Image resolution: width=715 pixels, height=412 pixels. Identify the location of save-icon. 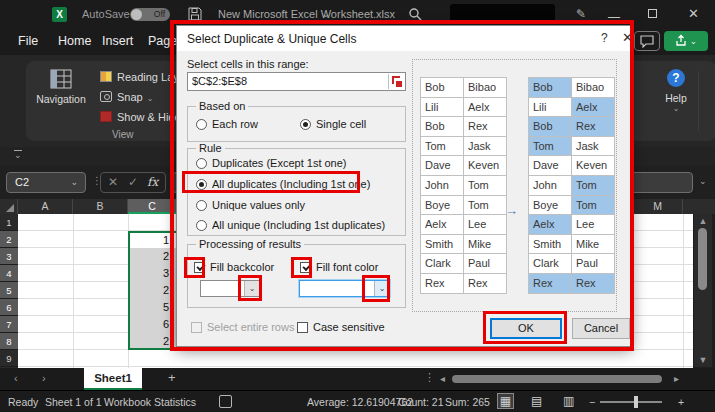
(195, 14).